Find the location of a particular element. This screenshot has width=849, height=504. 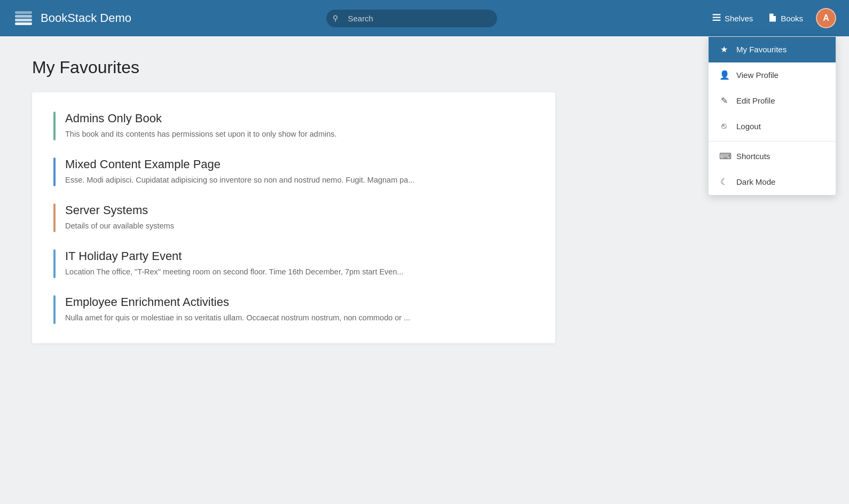

edit-profile-label: Edit Profile is located at coordinates (756, 100).